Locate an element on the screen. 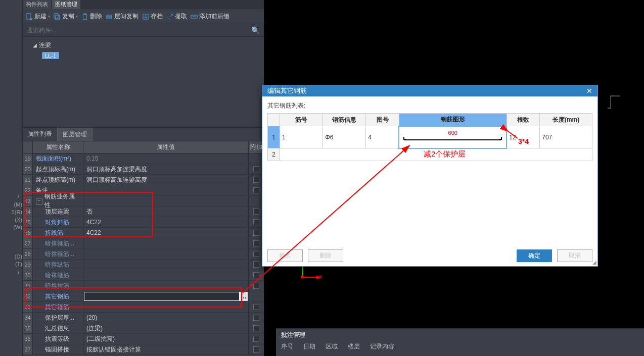  tab-component-list: 构件列表 is located at coordinates (37, 5).